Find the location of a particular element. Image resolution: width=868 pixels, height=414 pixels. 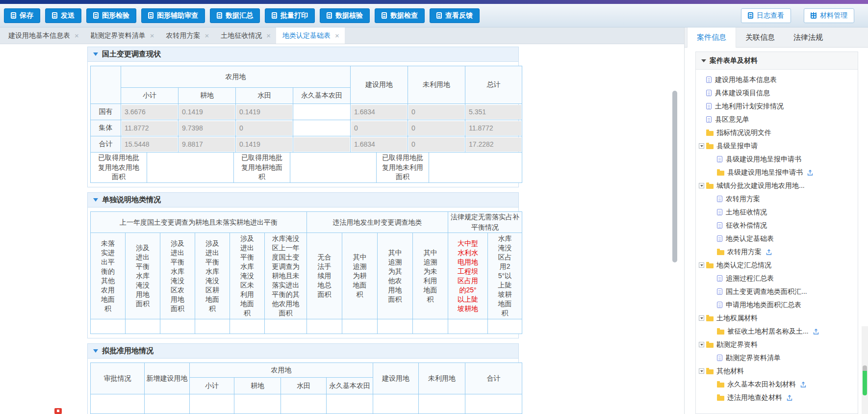

section-header-current-survey: 国土变更调查现状 is located at coordinates (303, 54).